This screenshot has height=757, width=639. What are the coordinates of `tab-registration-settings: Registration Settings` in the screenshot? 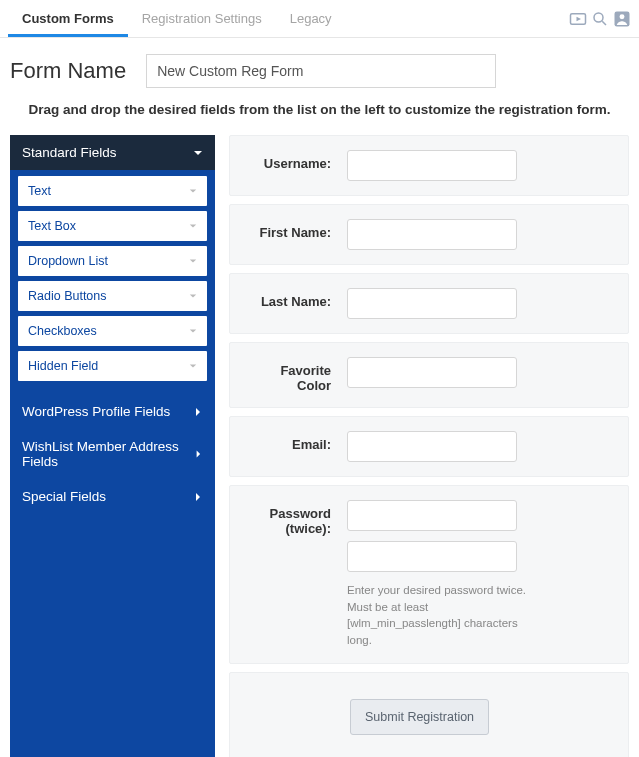 It's located at (202, 19).